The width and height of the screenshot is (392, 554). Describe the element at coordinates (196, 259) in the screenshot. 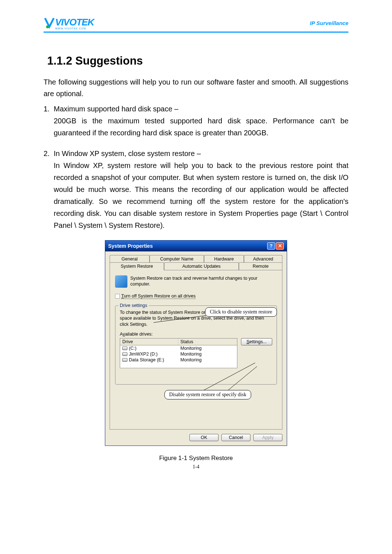

I see `tab-row-1: General Computer Name Hardware Advanced` at that location.